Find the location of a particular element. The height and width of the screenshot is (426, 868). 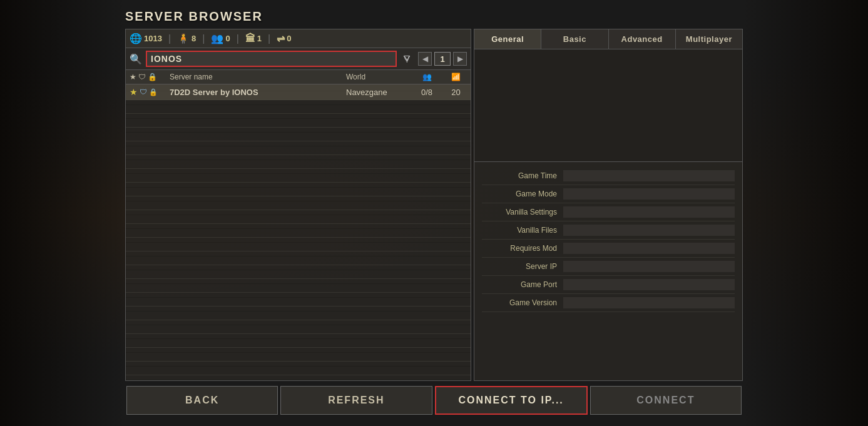

bank-icon: 🏛 is located at coordinates (250, 39).